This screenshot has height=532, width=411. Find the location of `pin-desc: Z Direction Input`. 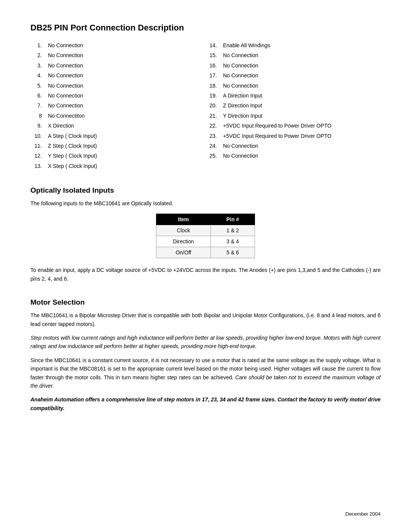

pin-desc: Z Direction Input is located at coordinates (301, 105).